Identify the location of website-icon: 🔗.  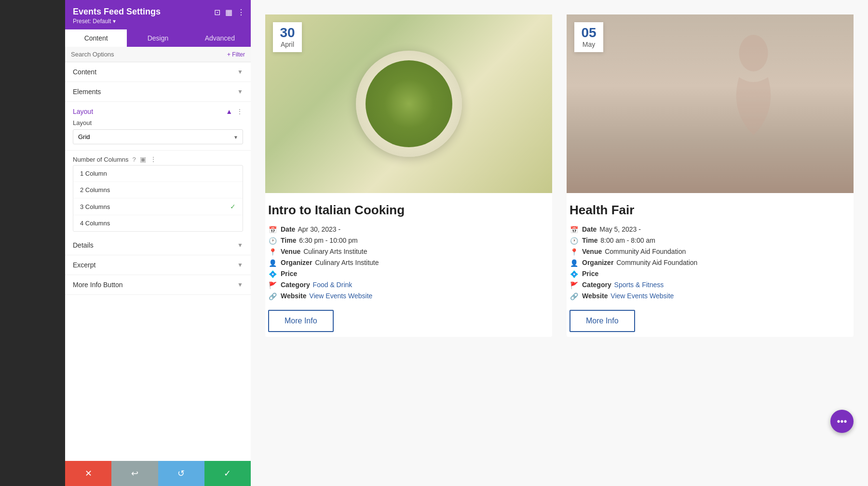
(272, 296).